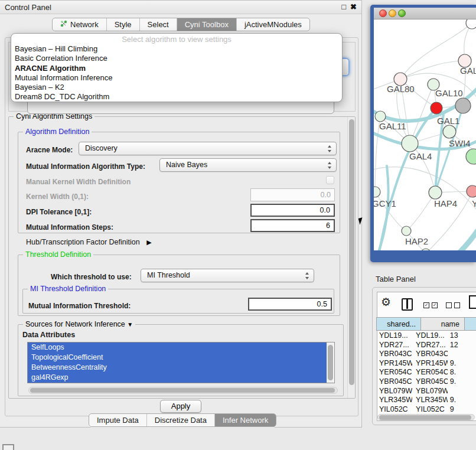  What do you see at coordinates (380, 116) in the screenshot?
I see `network-node-gal11` at bounding box center [380, 116].